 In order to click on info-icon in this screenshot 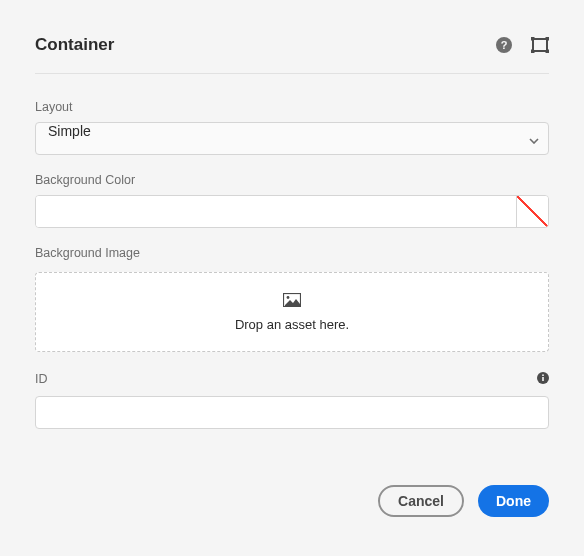, I will do `click(543, 379)`.